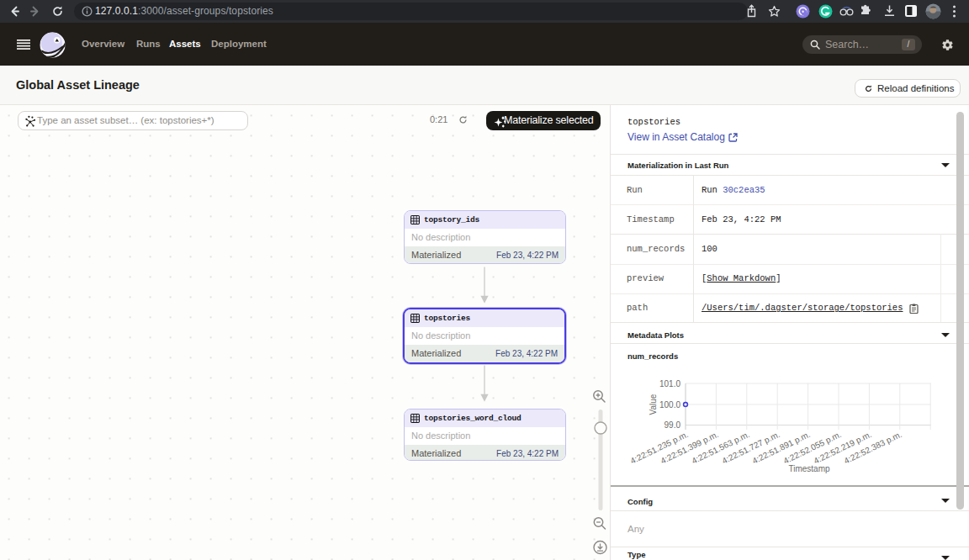 This screenshot has width=969, height=560. I want to click on svg-text: Timestamp, so click(809, 469).